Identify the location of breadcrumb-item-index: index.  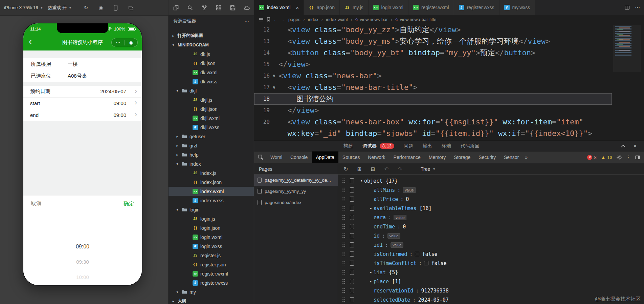
(313, 20).